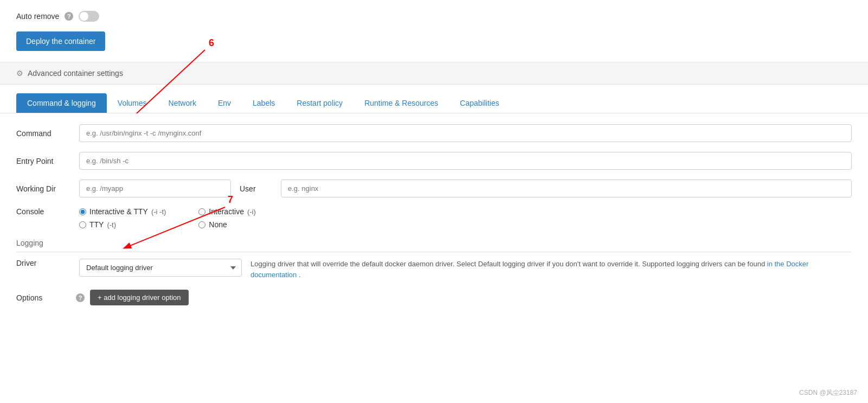  Describe the element at coordinates (465, 133) in the screenshot. I see `command-input` at that location.